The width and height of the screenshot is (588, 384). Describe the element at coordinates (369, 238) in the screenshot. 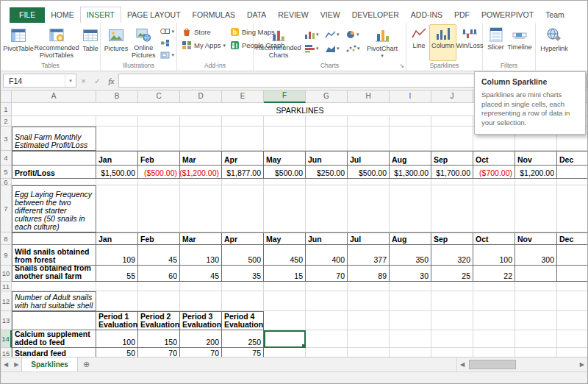

I see `cell-H8: Jul` at that location.